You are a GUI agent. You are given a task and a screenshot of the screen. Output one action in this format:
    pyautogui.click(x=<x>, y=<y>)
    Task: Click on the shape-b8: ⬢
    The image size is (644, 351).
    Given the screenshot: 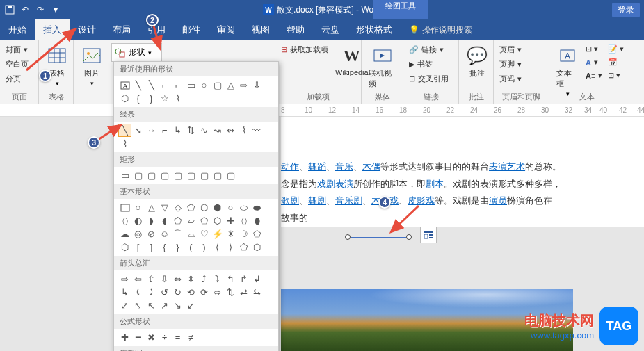 What is the action you would take?
    pyautogui.click(x=217, y=207)
    